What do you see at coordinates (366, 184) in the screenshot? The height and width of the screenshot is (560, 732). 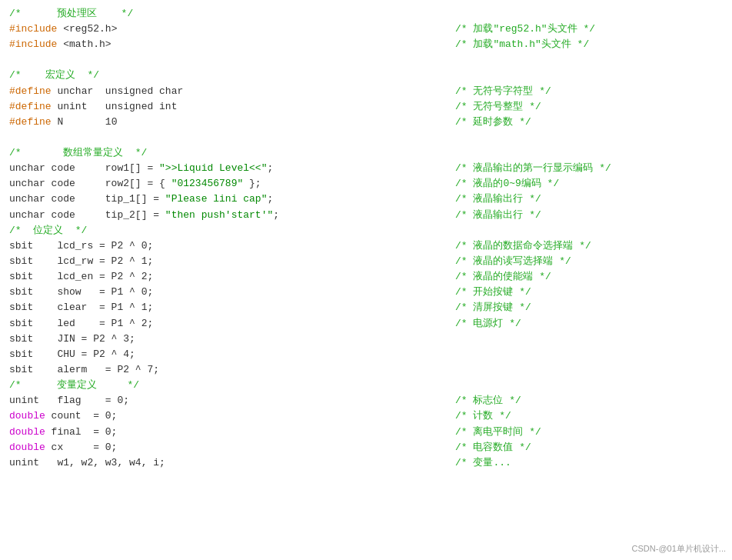 I see `code-line: unchar code row2[] = { "0123456789" };/*…` at bounding box center [366, 184].